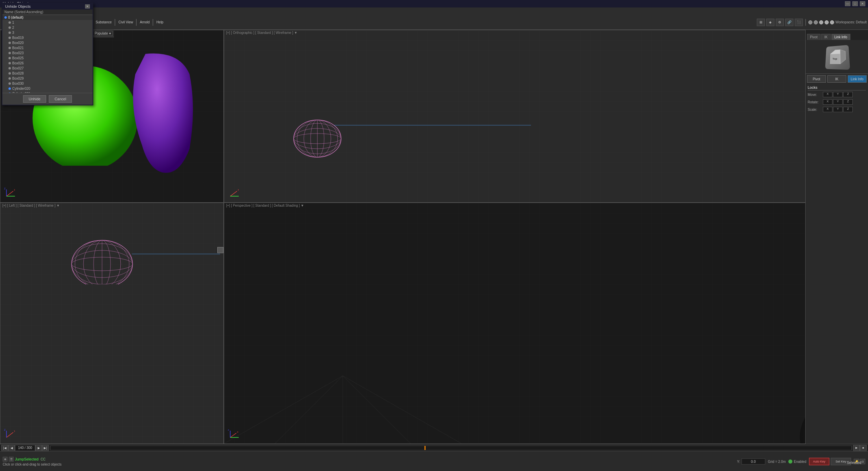  What do you see at coordinates (47, 63) in the screenshot?
I see `list-item: Box026` at bounding box center [47, 63].